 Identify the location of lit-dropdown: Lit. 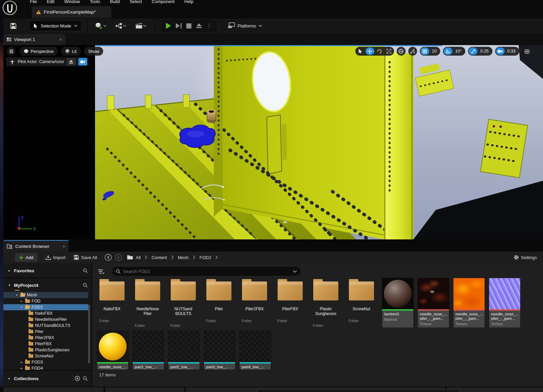
(71, 51).